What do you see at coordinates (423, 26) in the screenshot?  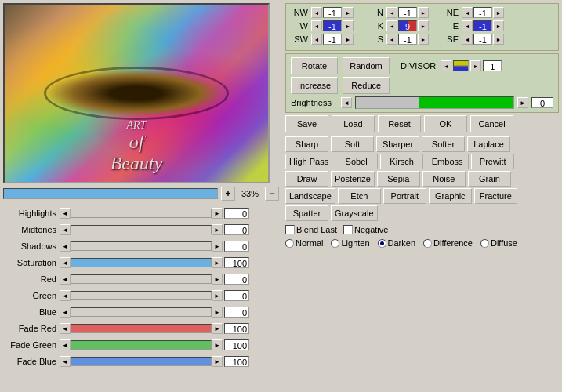 I see `matrix-right-btn-1-1: ►` at bounding box center [423, 26].